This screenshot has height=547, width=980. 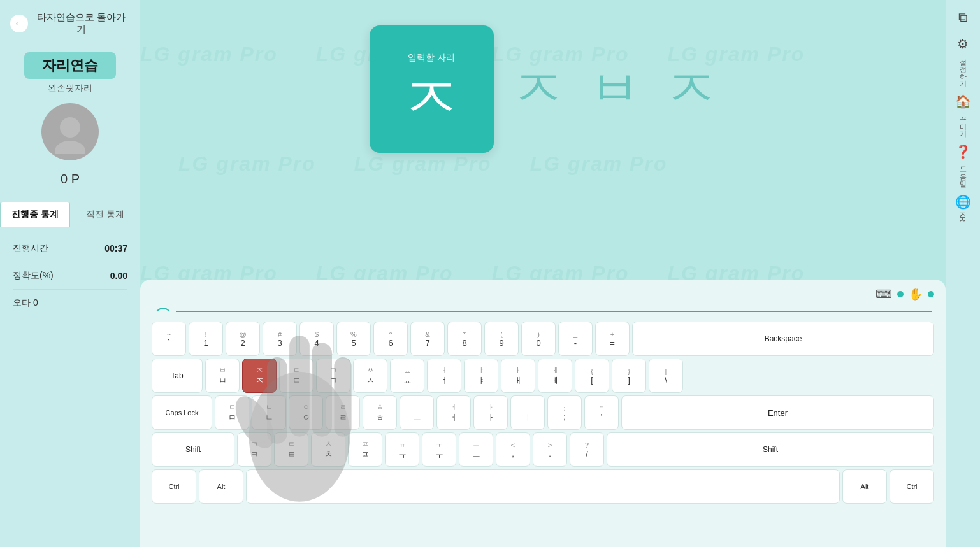 What do you see at coordinates (70, 24) in the screenshot?
I see `back-button: ← 타자연습으로 돌아가기` at bounding box center [70, 24].